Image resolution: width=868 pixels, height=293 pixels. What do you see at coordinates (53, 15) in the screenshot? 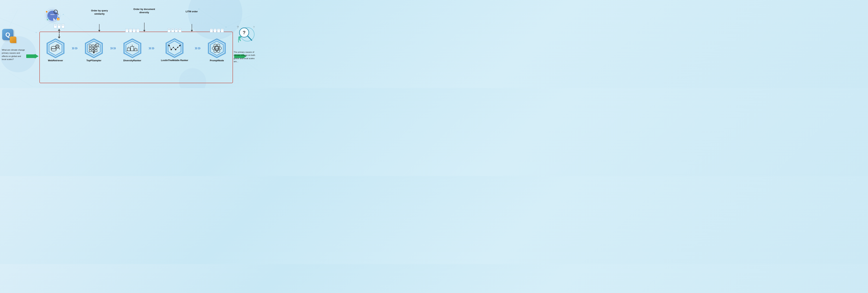
I see `svg-text: WWW` at bounding box center [53, 15].